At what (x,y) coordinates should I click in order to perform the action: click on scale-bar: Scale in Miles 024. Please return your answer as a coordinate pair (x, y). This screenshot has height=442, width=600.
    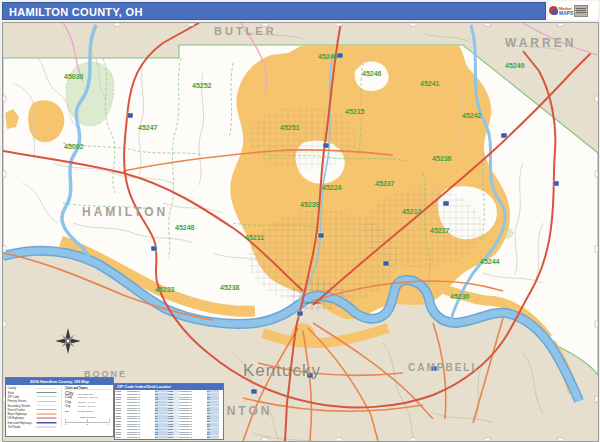
    Looking at the image, I should click on (88, 420).